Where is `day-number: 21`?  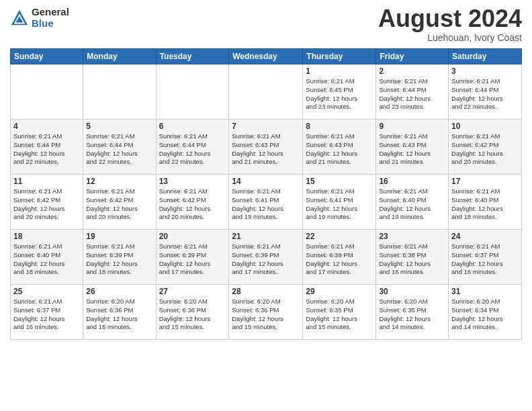 day-number: 21 is located at coordinates (266, 236).